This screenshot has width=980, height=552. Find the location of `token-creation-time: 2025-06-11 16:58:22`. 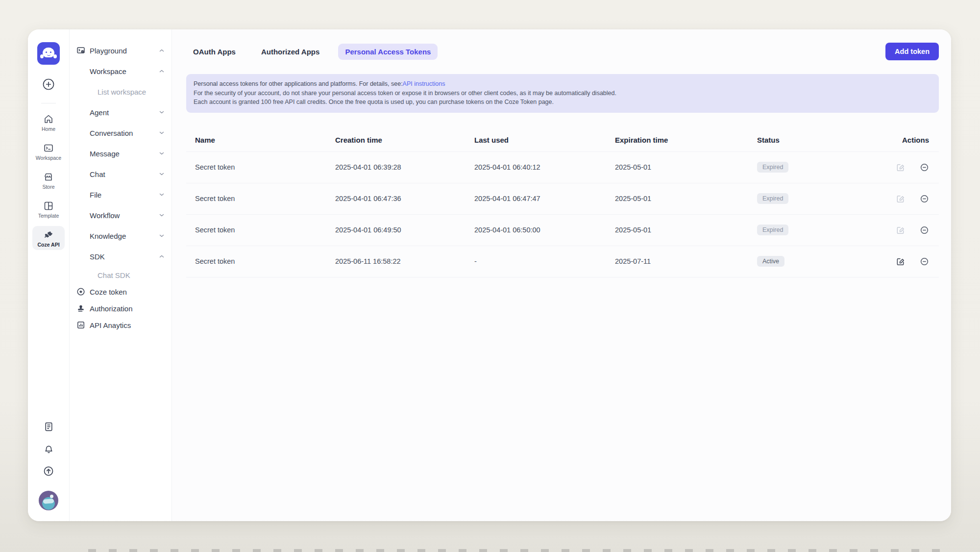

token-creation-time: 2025-06-11 16:58:22 is located at coordinates (405, 261).